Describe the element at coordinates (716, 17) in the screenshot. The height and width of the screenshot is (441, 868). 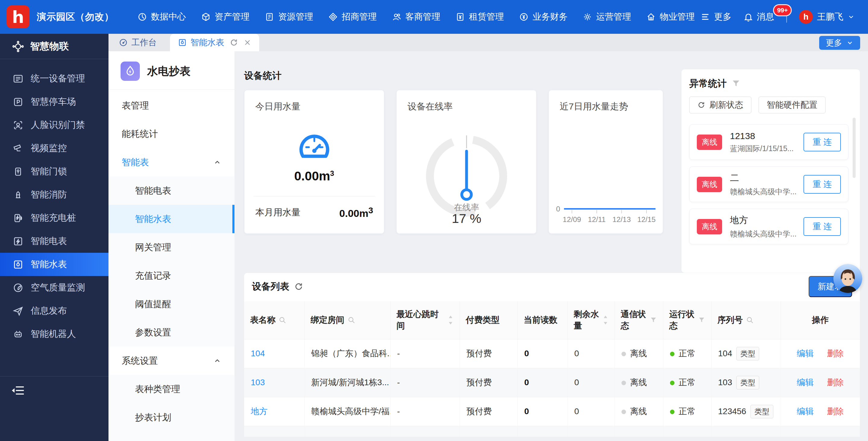
I see `more-menu: 更多` at that location.